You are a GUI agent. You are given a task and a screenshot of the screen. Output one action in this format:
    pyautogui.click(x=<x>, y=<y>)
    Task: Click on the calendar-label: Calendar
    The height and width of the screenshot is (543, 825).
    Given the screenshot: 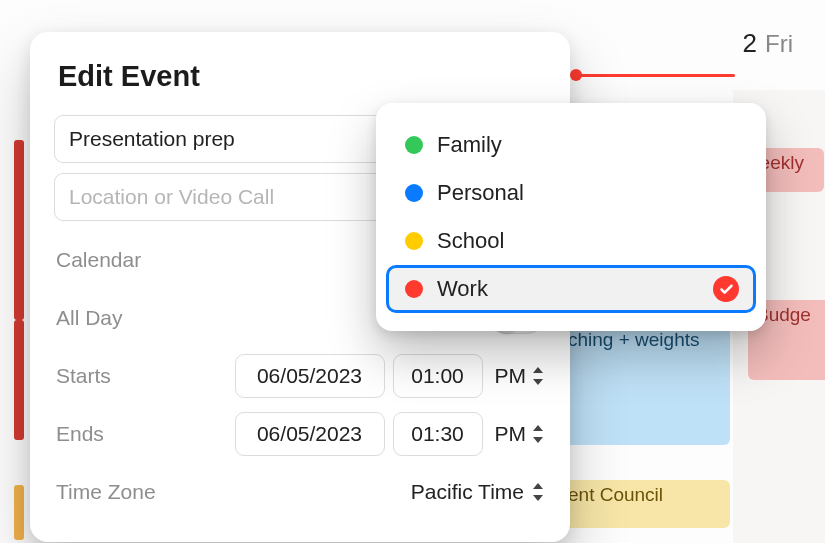 What is the action you would take?
    pyautogui.click(x=98, y=260)
    